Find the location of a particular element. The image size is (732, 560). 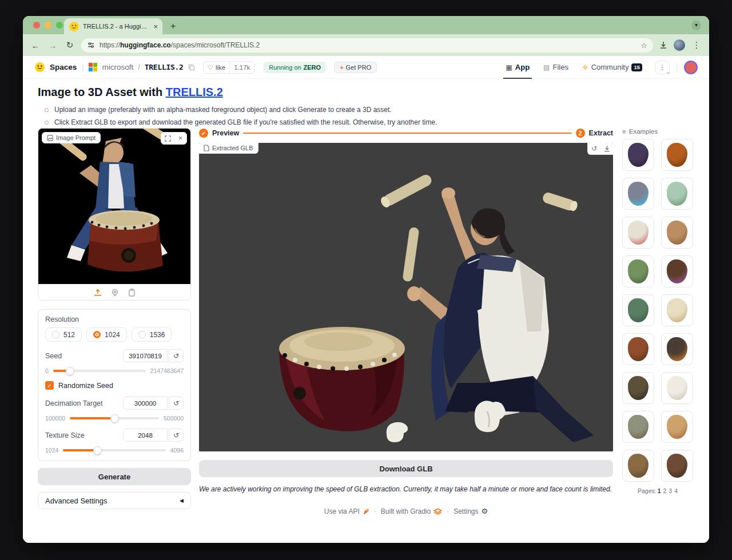

example-thumbnail-boy-with-teddy is located at coordinates (638, 427).